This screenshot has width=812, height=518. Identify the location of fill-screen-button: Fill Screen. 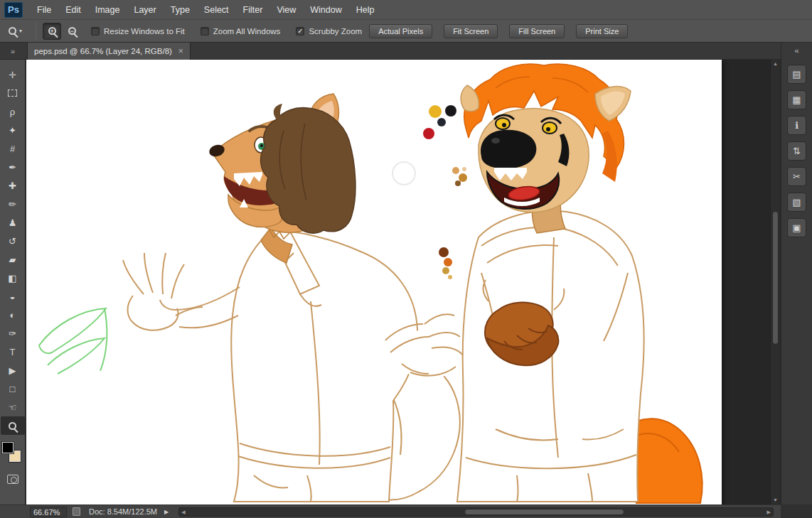
(537, 31).